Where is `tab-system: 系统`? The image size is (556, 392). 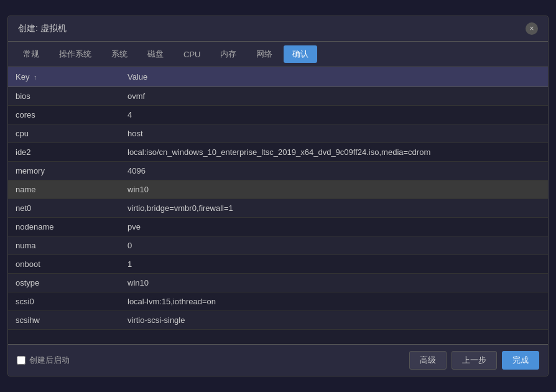 tab-system: 系统 is located at coordinates (119, 54).